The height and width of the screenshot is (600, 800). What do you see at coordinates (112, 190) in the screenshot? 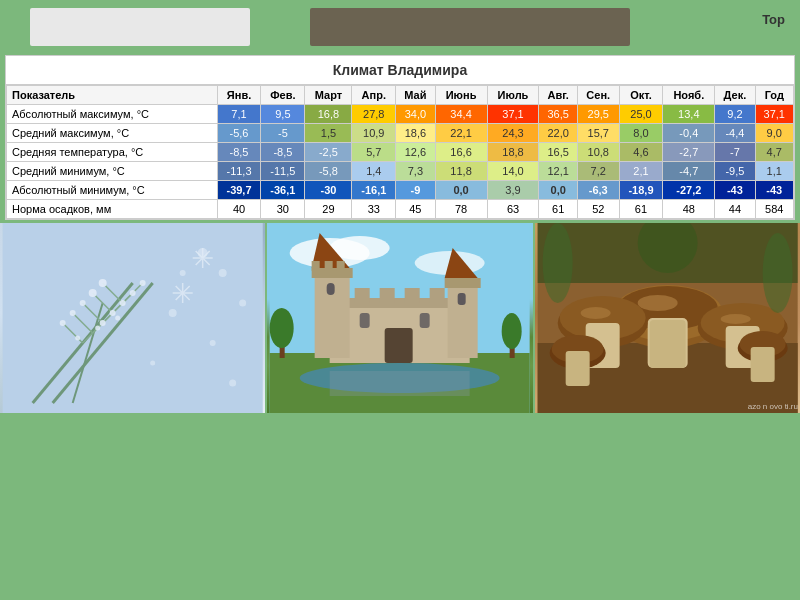
I see `row-label: Абсолютный минимум, °С` at bounding box center [112, 190].